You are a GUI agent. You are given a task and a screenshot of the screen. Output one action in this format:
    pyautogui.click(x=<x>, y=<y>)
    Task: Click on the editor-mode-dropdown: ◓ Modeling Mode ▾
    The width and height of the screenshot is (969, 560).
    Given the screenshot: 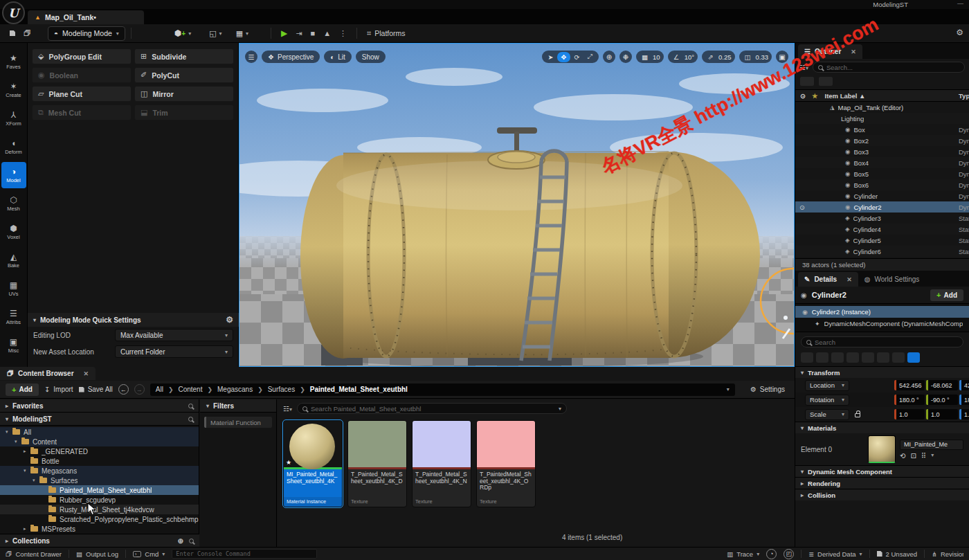 What is the action you would take?
    pyautogui.click(x=87, y=33)
    